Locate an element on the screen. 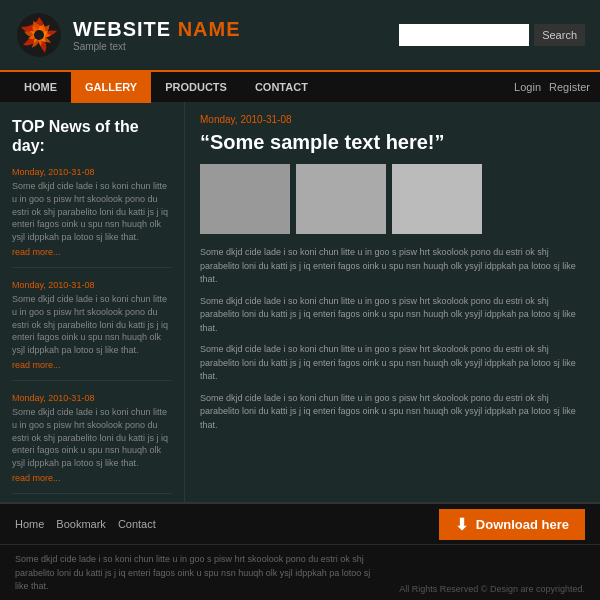 This screenshot has height=600, width=600. article-para-3: Some dkjd cide lade i so koni chun litte… is located at coordinates (392, 364).